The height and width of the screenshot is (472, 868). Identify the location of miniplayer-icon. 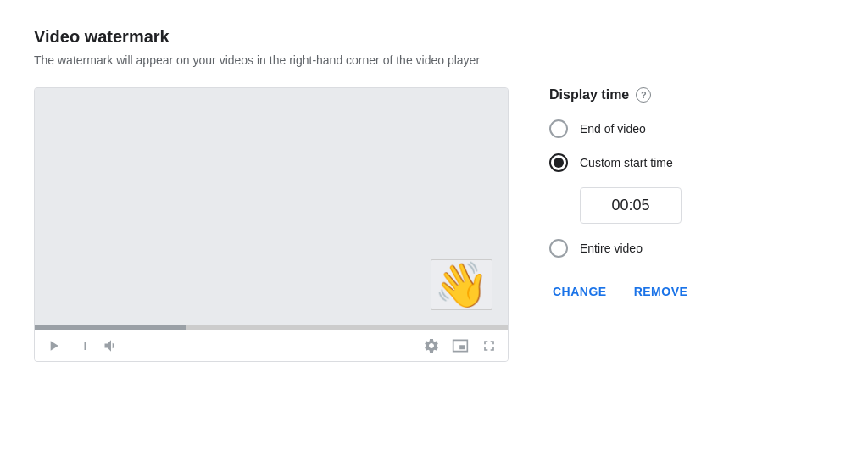
(460, 346).